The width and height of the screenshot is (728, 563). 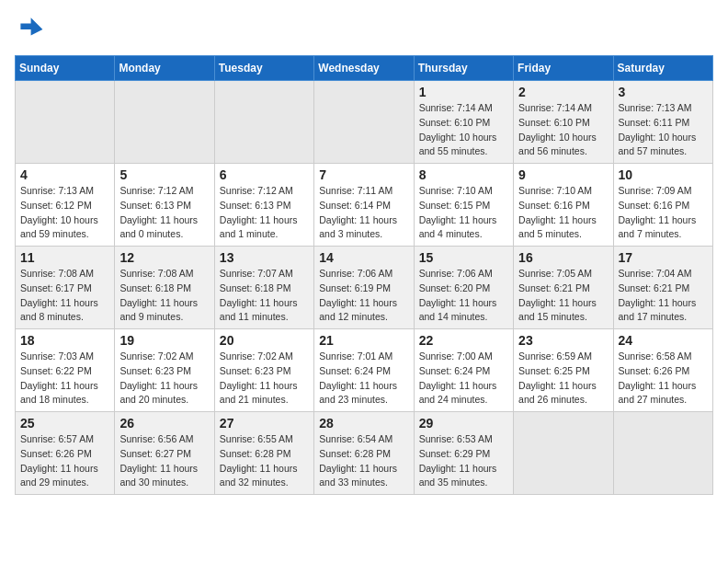 I want to click on header-tuesday: Tuesday, so click(x=264, y=68).